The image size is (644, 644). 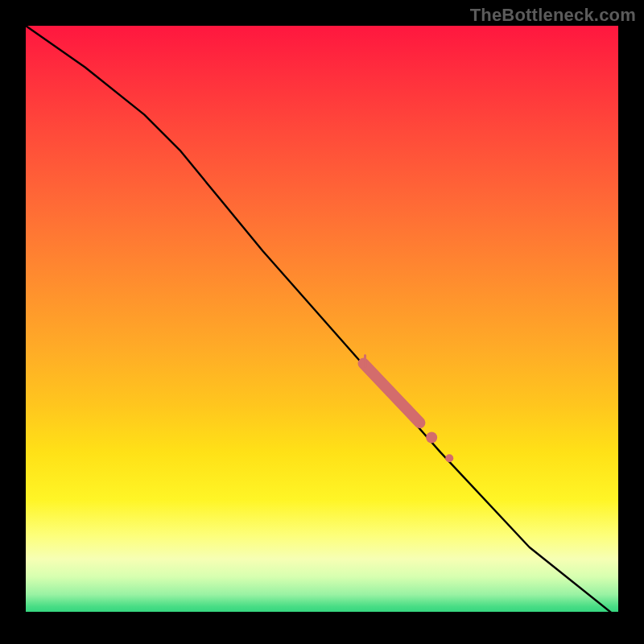 What do you see at coordinates (392, 394) in the screenshot?
I see `highlight-segment` at bounding box center [392, 394].